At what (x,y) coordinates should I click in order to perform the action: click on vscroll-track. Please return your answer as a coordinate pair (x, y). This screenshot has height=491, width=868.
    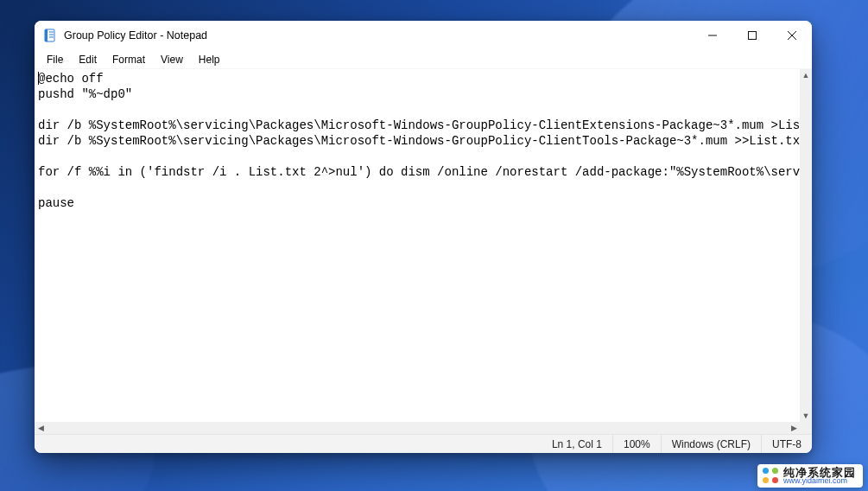
    Looking at the image, I should click on (806, 246).